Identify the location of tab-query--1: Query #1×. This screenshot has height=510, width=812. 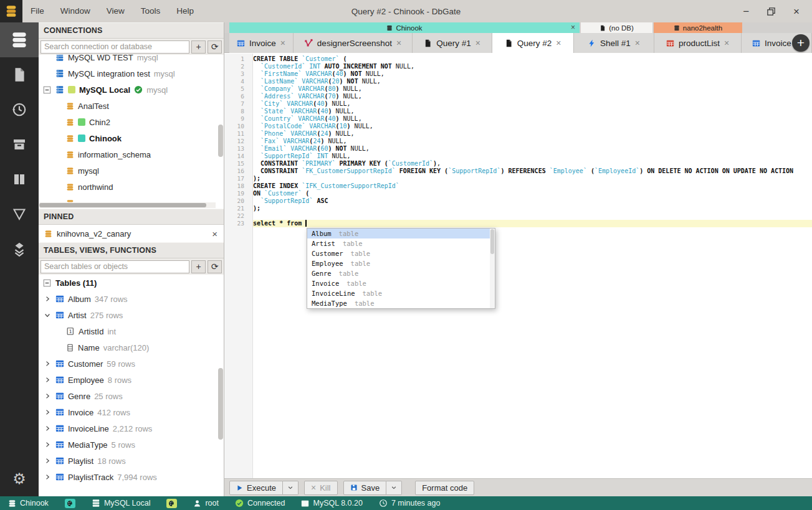
(452, 43).